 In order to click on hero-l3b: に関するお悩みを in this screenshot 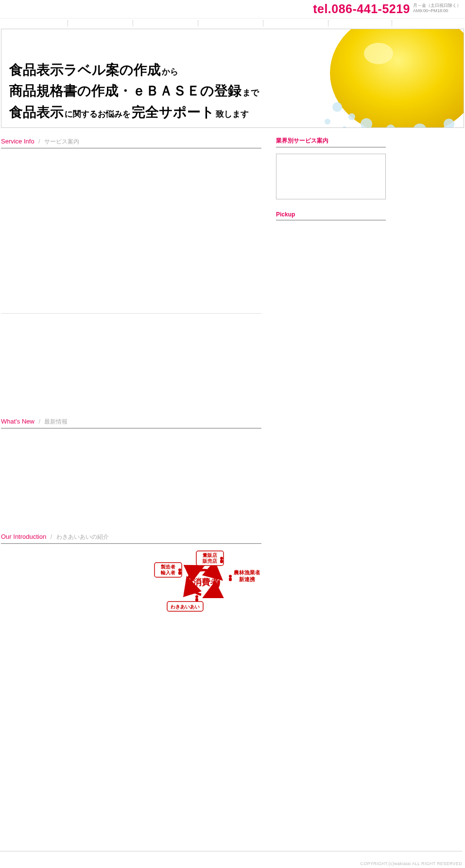, I will do `click(98, 114)`.